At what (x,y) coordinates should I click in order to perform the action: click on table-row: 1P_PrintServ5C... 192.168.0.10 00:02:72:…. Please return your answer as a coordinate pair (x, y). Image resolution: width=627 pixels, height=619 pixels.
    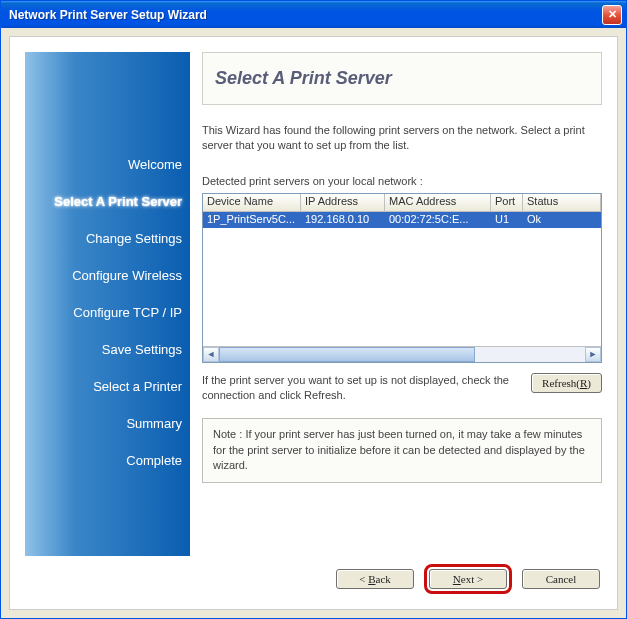
    Looking at the image, I should click on (402, 220).